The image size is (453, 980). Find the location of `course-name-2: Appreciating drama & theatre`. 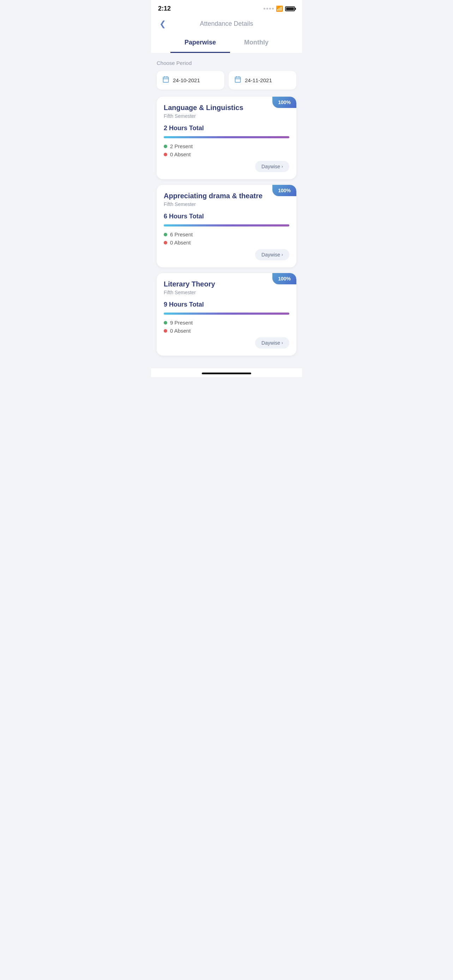

course-name-2: Appreciating drama & theatre is located at coordinates (227, 196).